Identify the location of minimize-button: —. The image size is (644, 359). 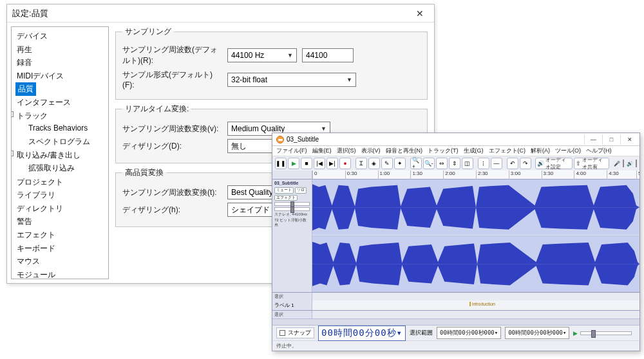
(593, 140).